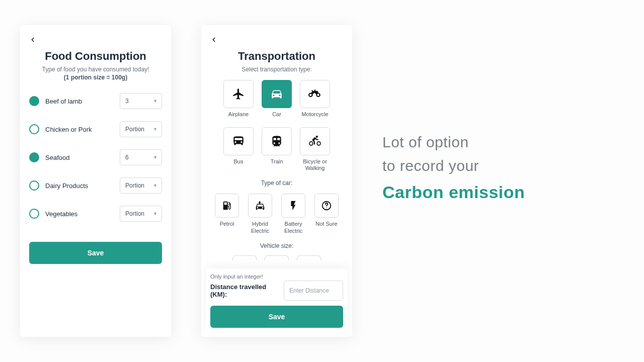 Image resolution: width=644 pixels, height=362 pixels. Describe the element at coordinates (68, 130) in the screenshot. I see `food-label: Chicken or Pork` at that location.